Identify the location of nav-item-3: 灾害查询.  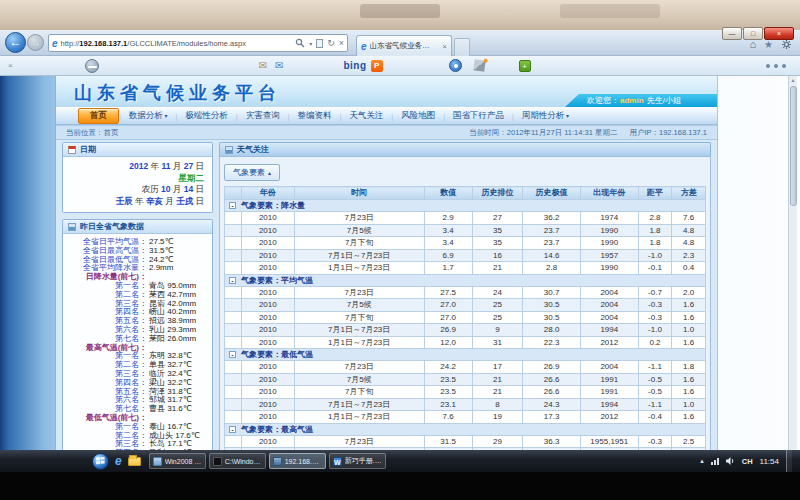
(263, 116).